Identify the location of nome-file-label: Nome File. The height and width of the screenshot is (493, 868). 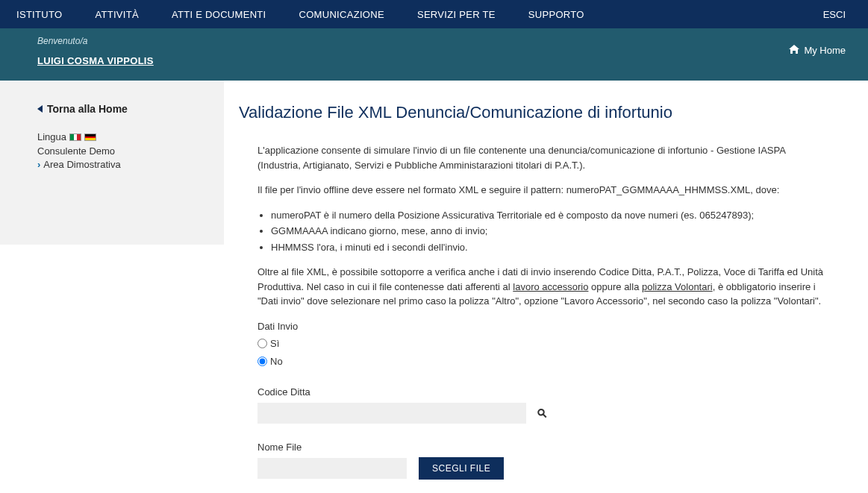
(544, 448).